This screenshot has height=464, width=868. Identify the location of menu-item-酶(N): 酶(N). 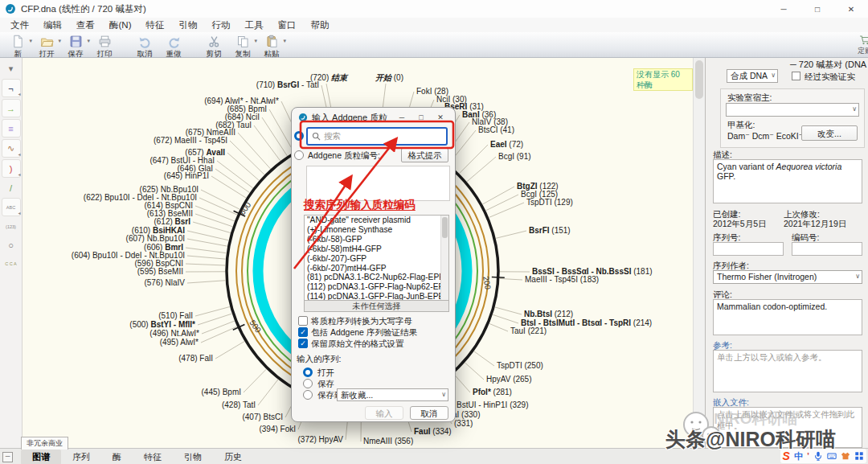
(121, 26).